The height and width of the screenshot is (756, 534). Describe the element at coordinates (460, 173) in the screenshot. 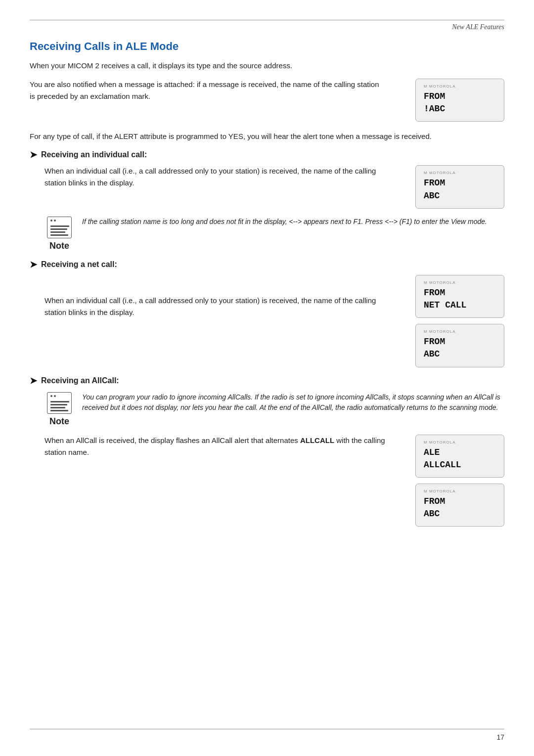

I see `moto-logo-ind: M MOTOROLA` at that location.